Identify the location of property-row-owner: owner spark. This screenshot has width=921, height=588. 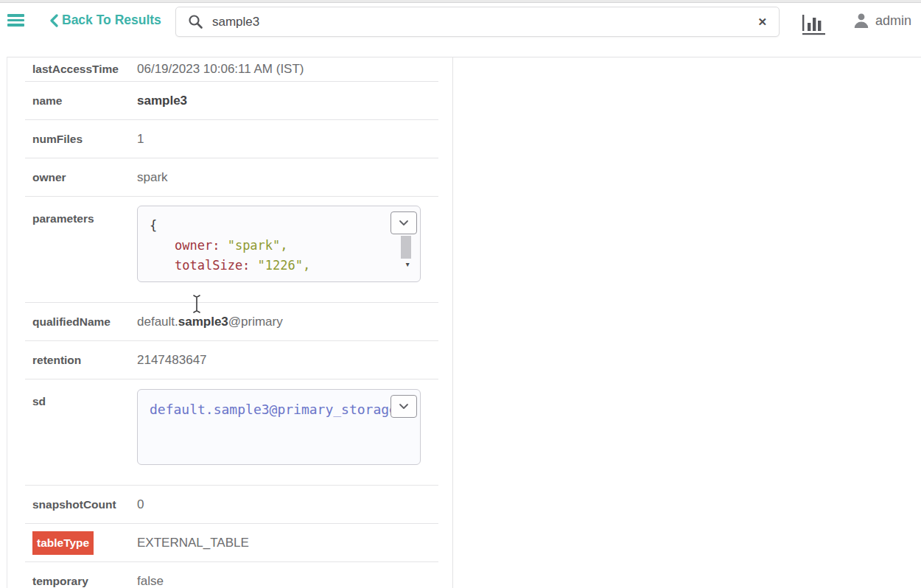
(231, 178).